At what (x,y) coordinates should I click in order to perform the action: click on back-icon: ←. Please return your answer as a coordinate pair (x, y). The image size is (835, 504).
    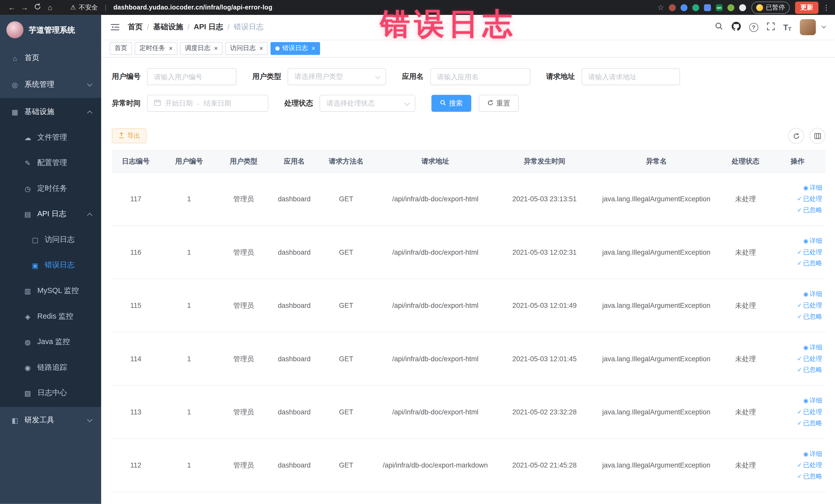
    Looking at the image, I should click on (12, 7).